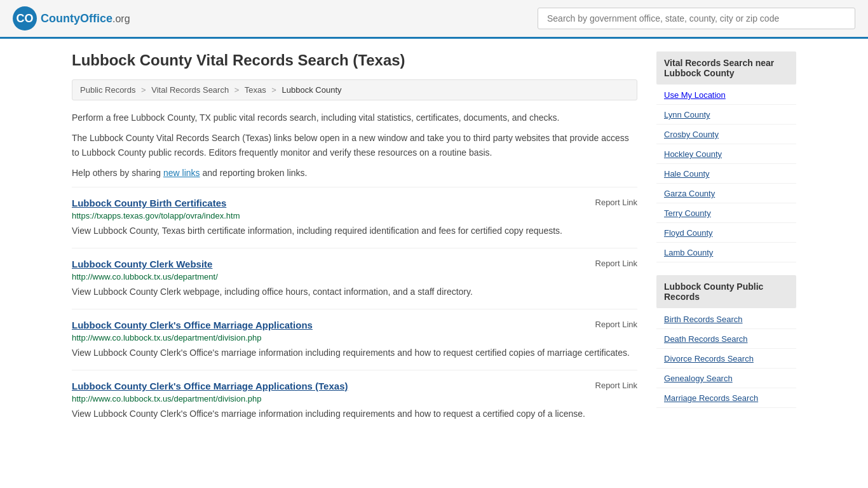 The width and height of the screenshot is (868, 488). Describe the element at coordinates (616, 324) in the screenshot. I see `report-link-2: Report Link` at that location.